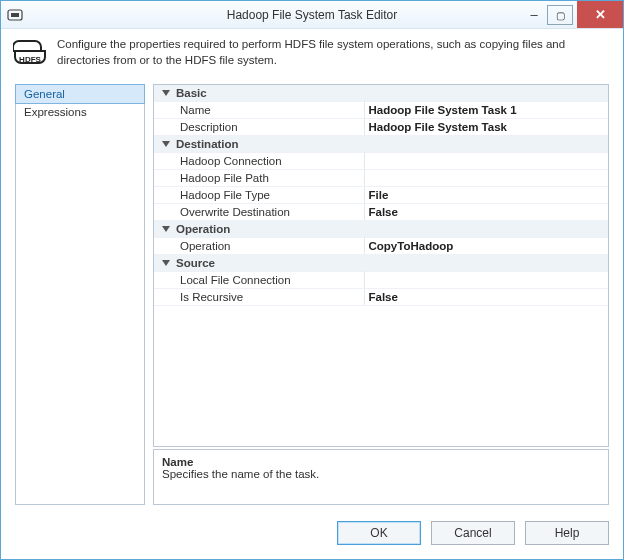  What do you see at coordinates (259, 196) in the screenshot?
I see `property-label: Hadoop File Type` at bounding box center [259, 196].